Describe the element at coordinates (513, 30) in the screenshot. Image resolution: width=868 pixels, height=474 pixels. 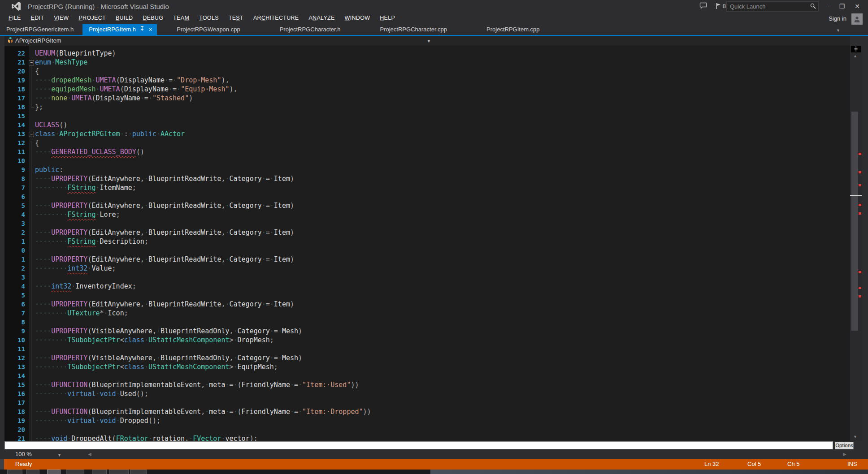
I see `tab-ProjectRPGItem.cpp: ProjectRPGItem.cpp` at that location.